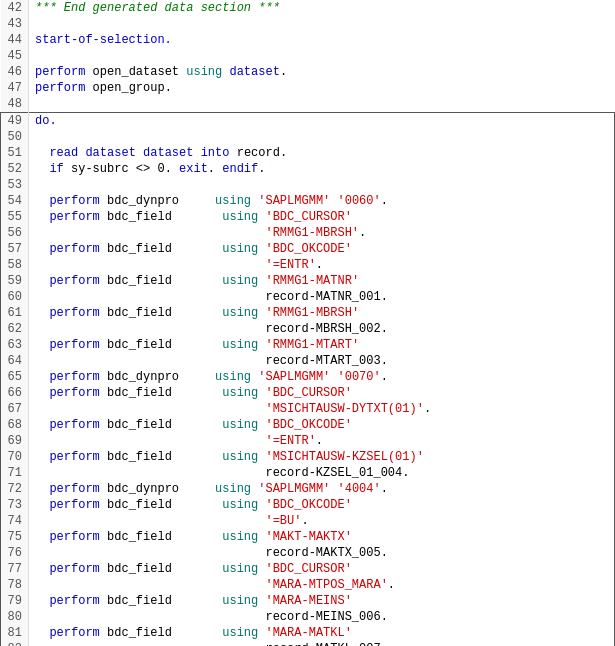 Image resolution: width=615 pixels, height=646 pixels. Describe the element at coordinates (308, 297) in the screenshot. I see `table-row: 60 record-MATNR_001.` at that location.